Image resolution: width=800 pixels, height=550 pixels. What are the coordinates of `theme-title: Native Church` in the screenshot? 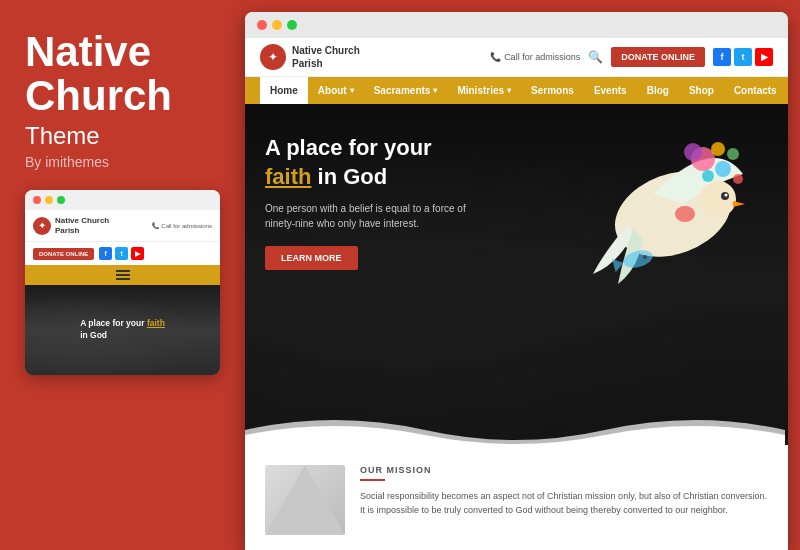 It's located at (122, 74).